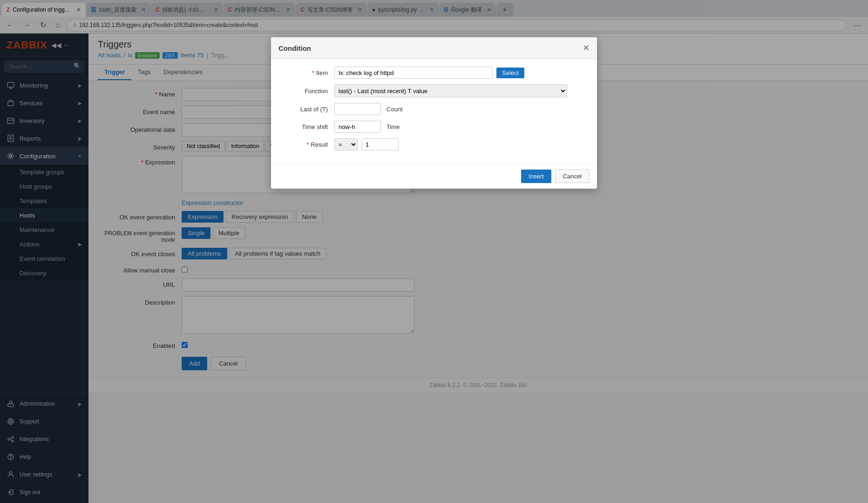  What do you see at coordinates (510, 73) in the screenshot?
I see `modal-select-button: Select` at bounding box center [510, 73].